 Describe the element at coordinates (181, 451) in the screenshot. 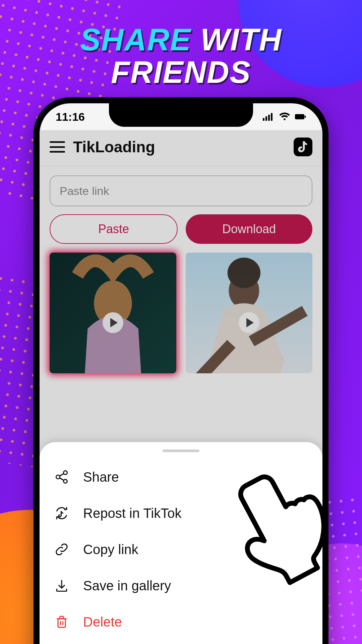

I see `sheet-handle` at that location.